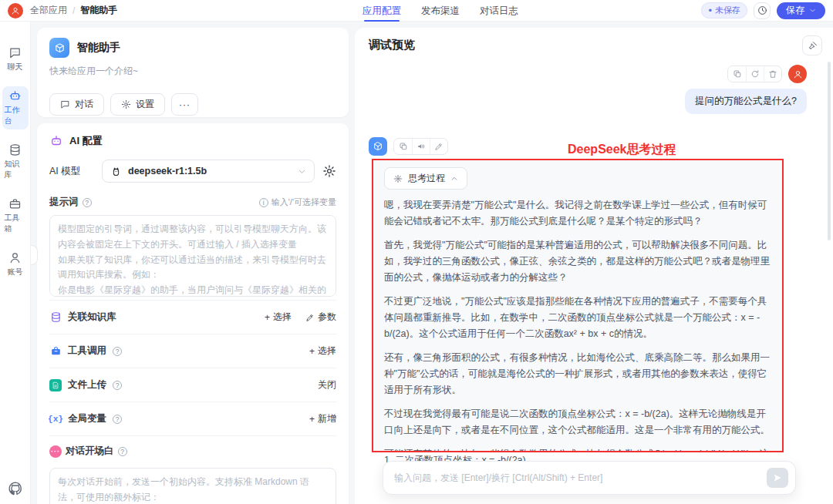 The image size is (833, 504). I want to click on annotation-deepseek-thinking: DeepSeek思考过程, so click(622, 150).